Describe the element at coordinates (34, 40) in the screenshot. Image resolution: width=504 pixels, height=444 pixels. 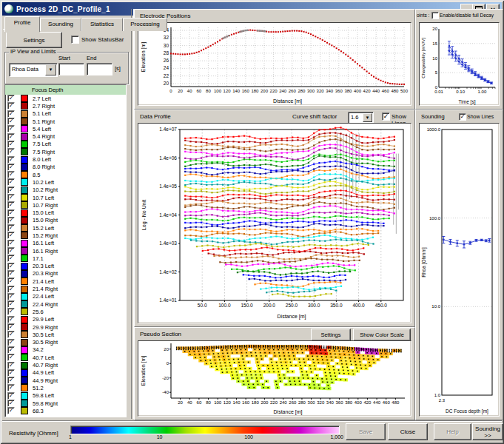
I see `settings-button: Settings` at that location.